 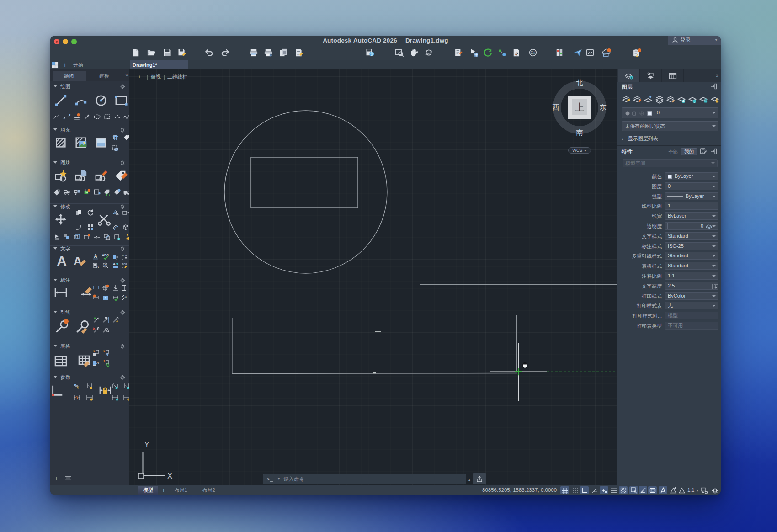 I want to click on orbit-icon, so click(x=429, y=53).